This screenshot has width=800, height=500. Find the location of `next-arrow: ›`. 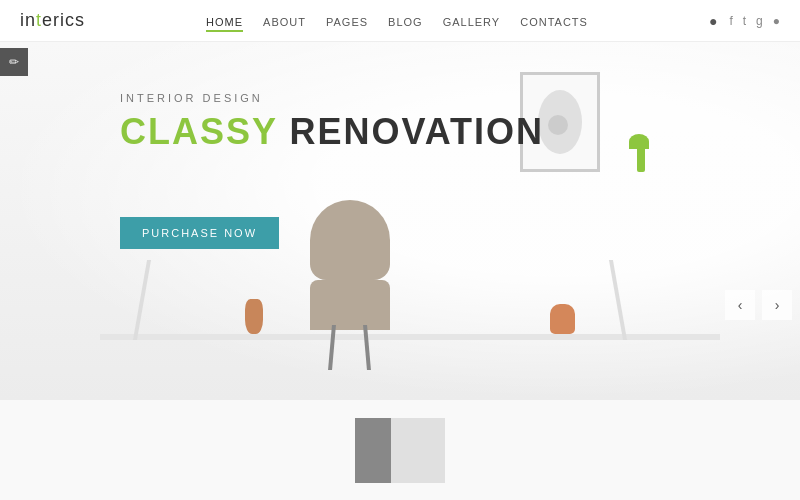

next-arrow: › is located at coordinates (777, 305).